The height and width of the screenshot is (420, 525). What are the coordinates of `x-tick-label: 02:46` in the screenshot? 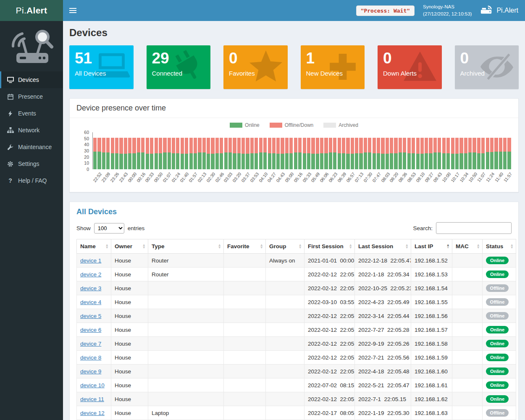 It's located at (219, 177).